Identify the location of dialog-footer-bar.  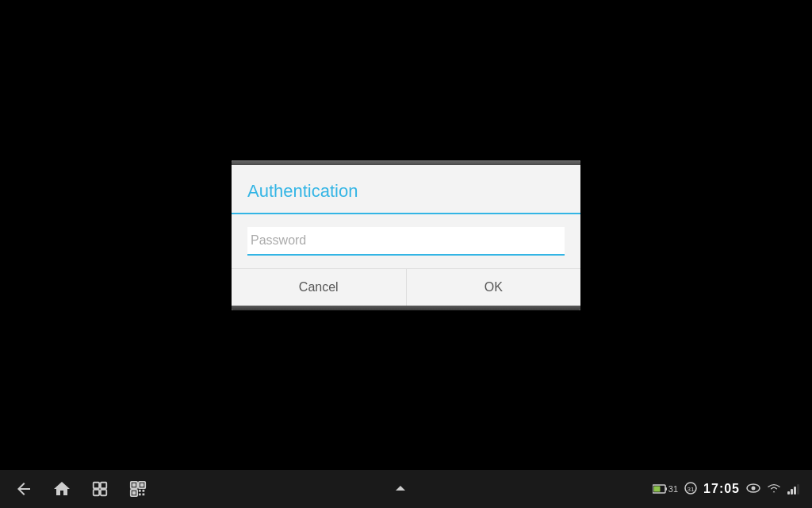
(406, 308).